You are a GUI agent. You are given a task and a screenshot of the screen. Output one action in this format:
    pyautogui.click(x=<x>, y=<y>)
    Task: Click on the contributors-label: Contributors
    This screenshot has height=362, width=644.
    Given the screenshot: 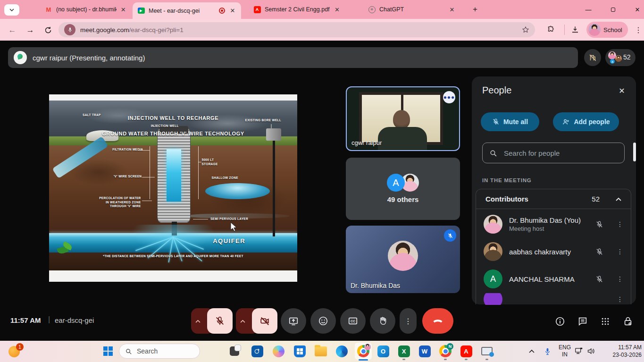 What is the action you would take?
    pyautogui.click(x=507, y=199)
    